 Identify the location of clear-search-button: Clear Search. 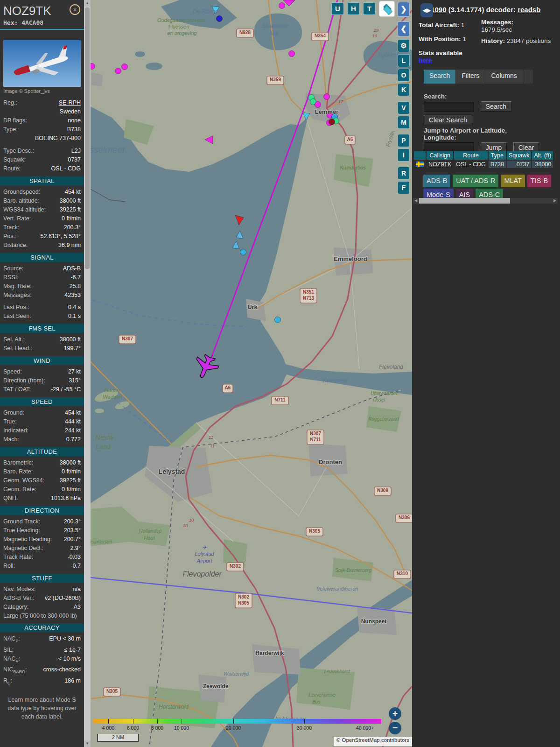
(448, 120).